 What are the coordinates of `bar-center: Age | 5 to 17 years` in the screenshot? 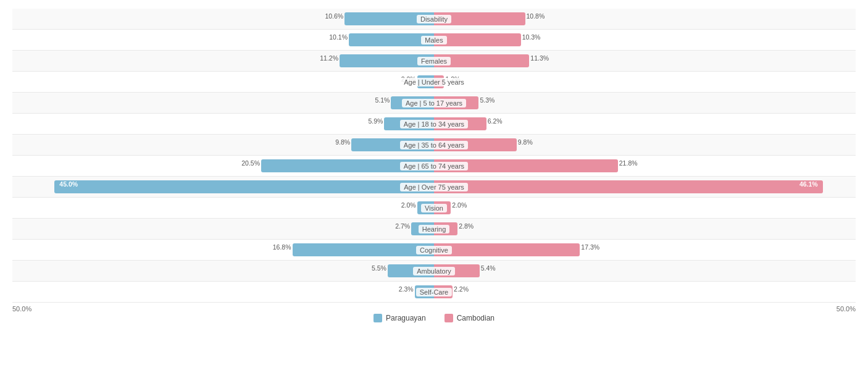 It's located at (434, 103).